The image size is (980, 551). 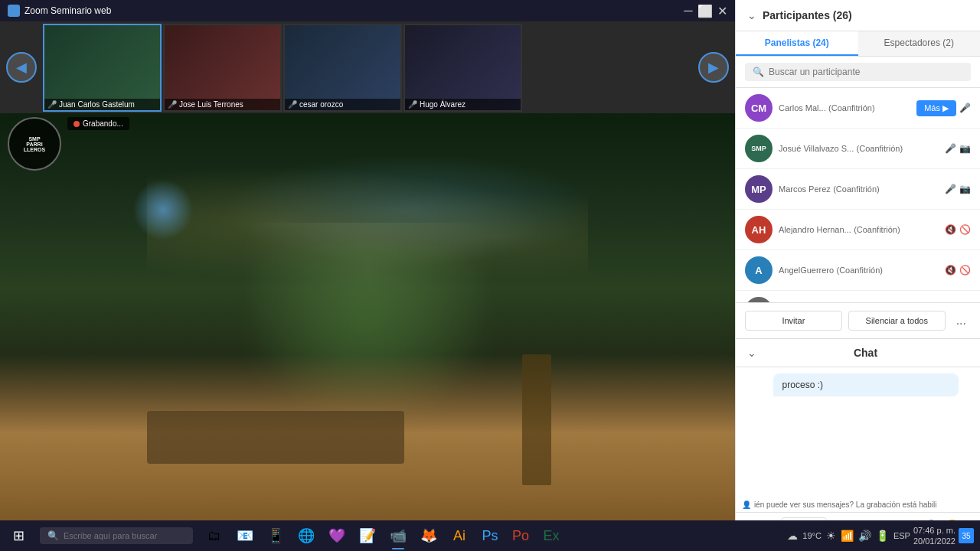 I want to click on speaker-icon: 🔊, so click(x=865, y=536).